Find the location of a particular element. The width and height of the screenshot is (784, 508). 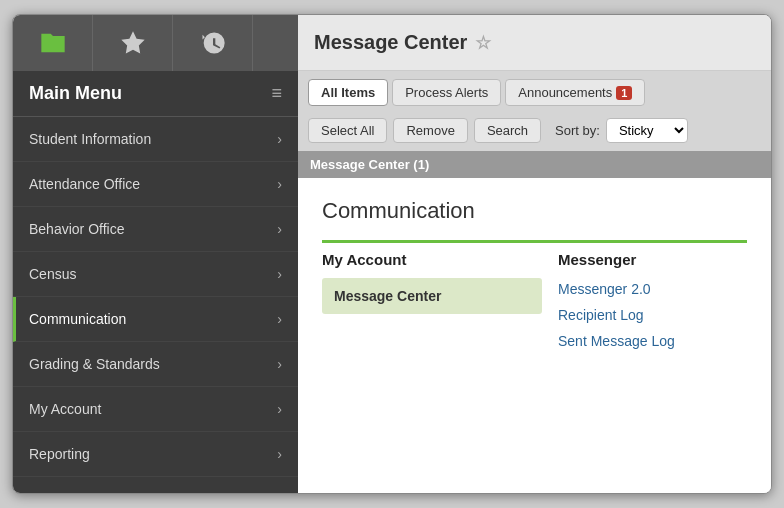

sent-message-log-link: Sent Message Log is located at coordinates (652, 341).